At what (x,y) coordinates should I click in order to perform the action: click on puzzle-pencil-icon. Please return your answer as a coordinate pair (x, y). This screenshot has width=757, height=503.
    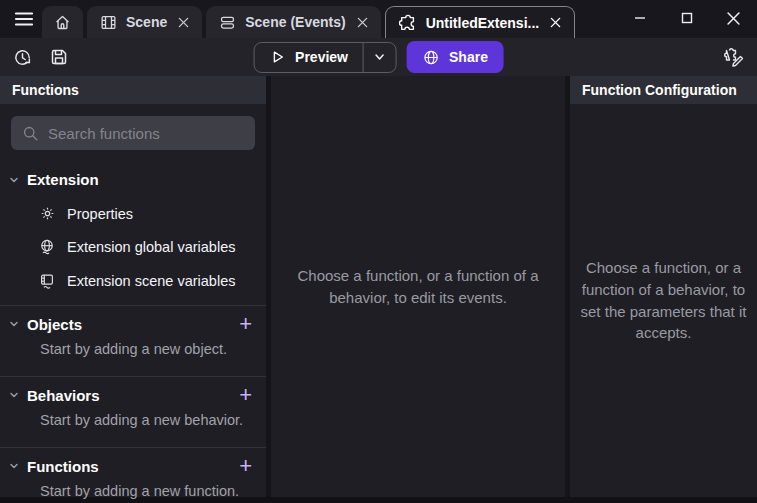
    Looking at the image, I should click on (734, 57).